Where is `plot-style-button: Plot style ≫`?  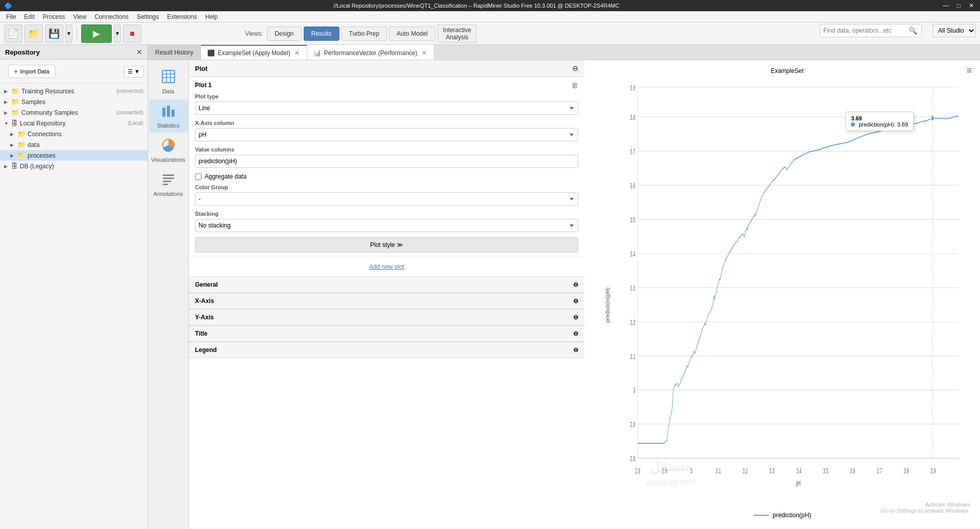
plot-style-button: Plot style ≫ is located at coordinates (387, 245).